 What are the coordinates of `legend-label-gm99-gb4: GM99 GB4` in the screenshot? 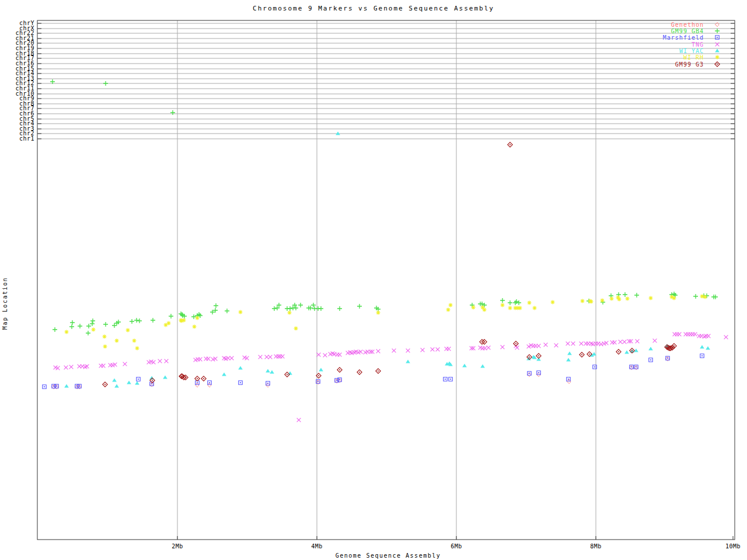 It's located at (657, 32).